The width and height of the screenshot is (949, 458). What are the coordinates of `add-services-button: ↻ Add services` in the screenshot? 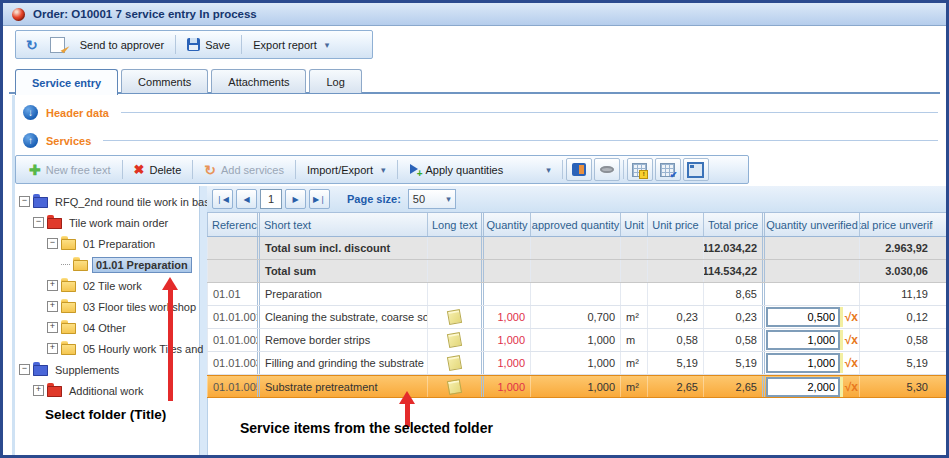 It's located at (244, 170).